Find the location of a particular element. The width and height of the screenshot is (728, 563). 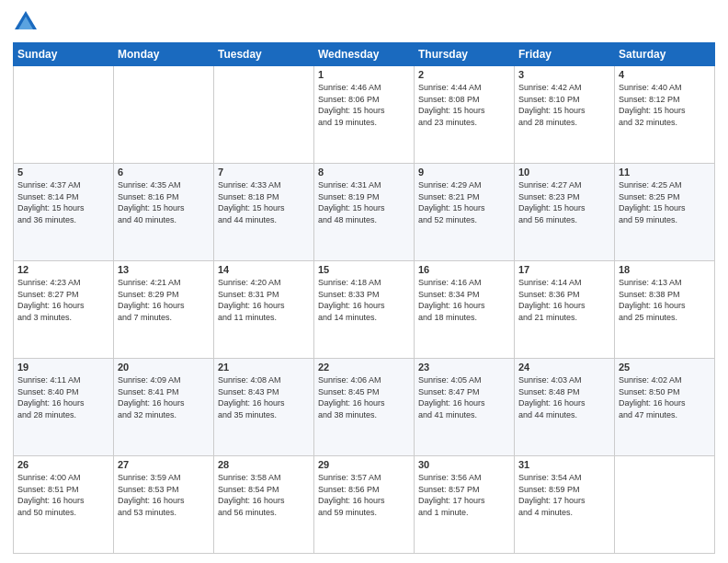

day-info: Sunrise: 4:29 AM Sunset: 8:21 PM Dayligh… is located at coordinates (464, 202).